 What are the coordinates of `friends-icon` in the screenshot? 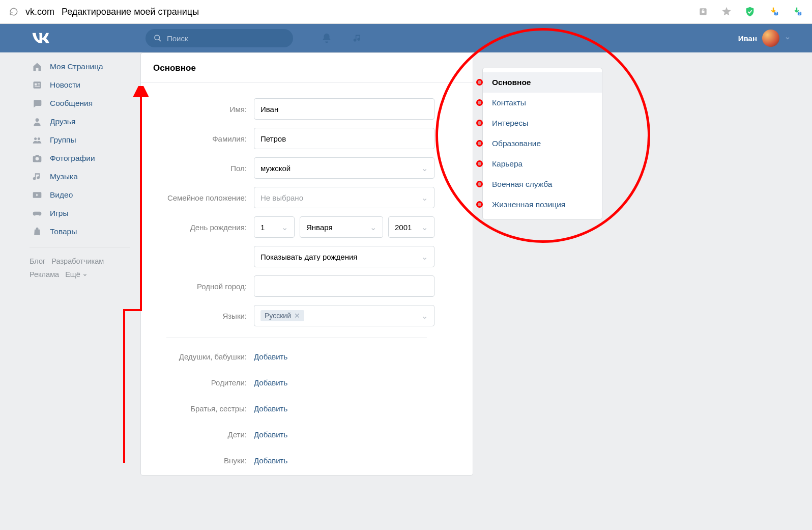 It's located at (37, 122).